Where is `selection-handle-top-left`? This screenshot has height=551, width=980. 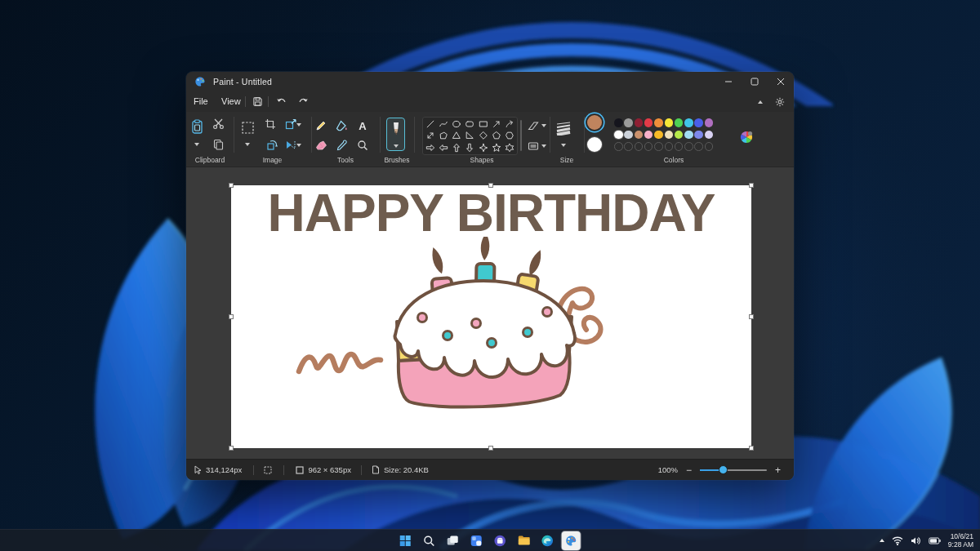
selection-handle-top-left is located at coordinates (231, 185).